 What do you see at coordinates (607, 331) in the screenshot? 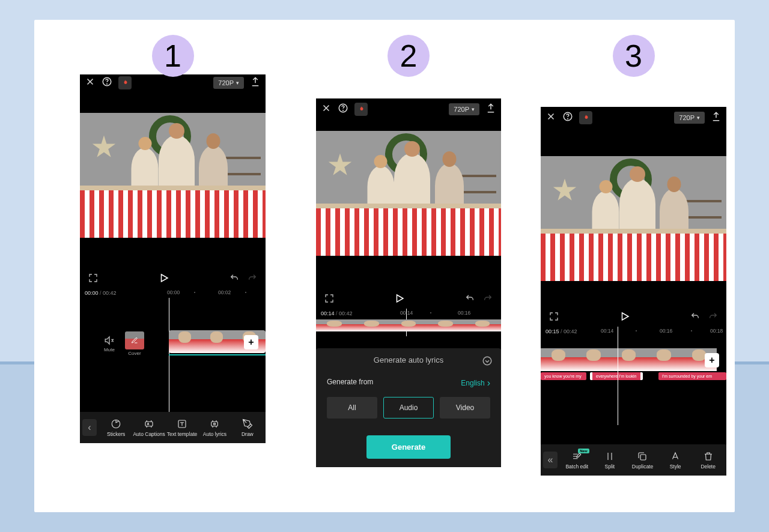
I see `tick-label: 00:14` at bounding box center [607, 331].